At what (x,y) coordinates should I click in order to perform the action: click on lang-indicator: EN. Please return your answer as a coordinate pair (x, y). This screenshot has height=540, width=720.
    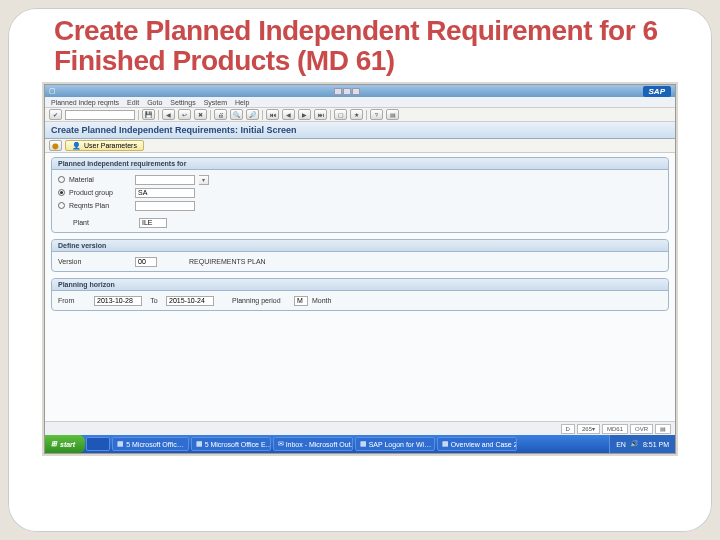
    Looking at the image, I should click on (621, 444).